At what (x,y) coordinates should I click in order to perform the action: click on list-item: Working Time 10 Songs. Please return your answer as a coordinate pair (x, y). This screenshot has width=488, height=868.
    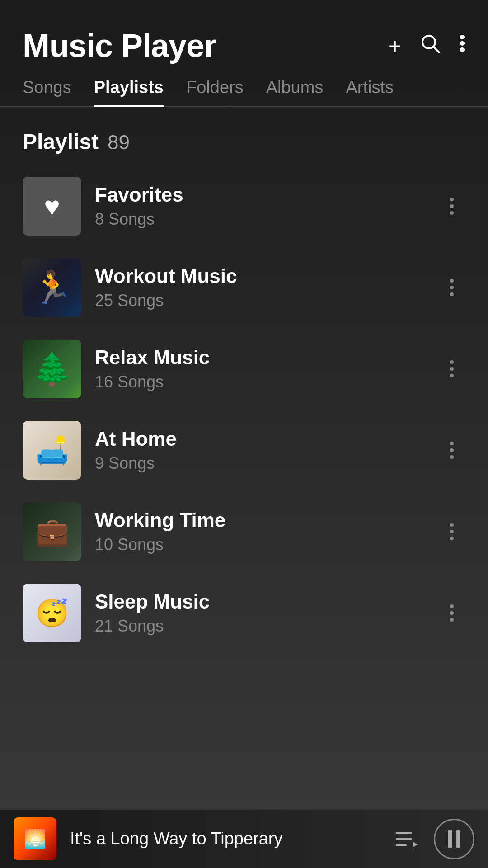
    Looking at the image, I should click on (244, 532).